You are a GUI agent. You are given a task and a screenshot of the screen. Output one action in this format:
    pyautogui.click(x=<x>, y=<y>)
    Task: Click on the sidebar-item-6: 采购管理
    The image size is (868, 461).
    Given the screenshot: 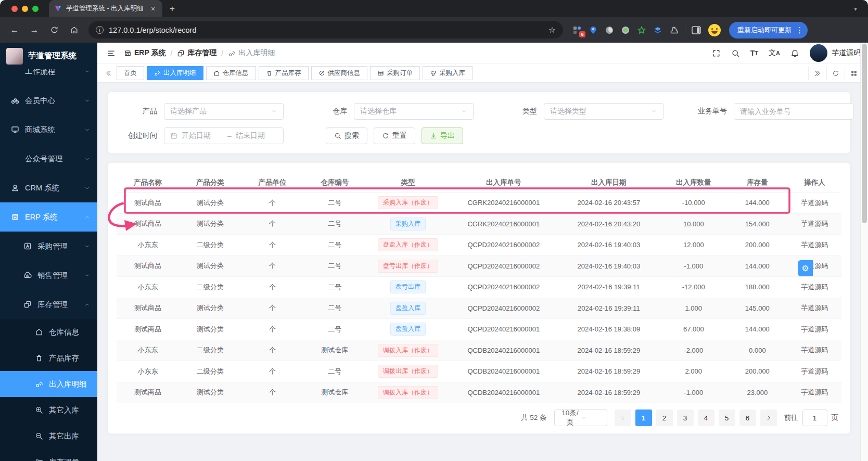 What is the action you would take?
    pyautogui.click(x=49, y=246)
    